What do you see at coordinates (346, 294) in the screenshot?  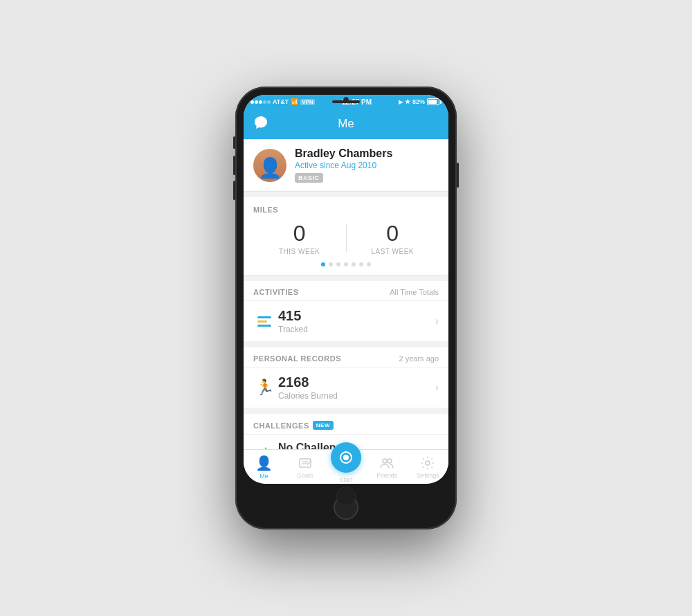 I see `scroll-content: 👤 Bradley Chambers Active since Aug 2010…` at bounding box center [346, 294].